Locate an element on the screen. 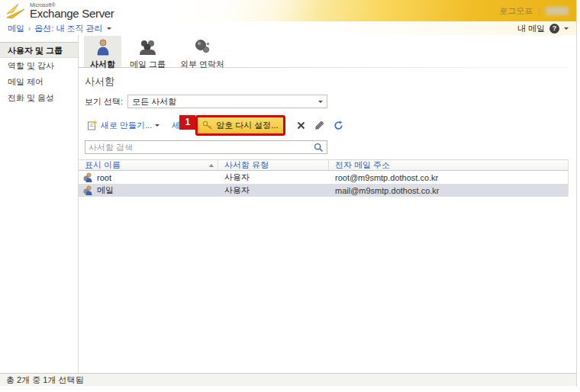 This screenshot has width=580, height=392. tab-strip: 사서함 메일 그룹 is located at coordinates (324, 51).